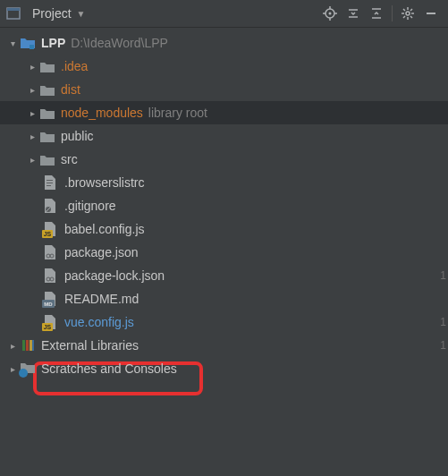 The image size is (448, 476). What do you see at coordinates (99, 322) in the screenshot?
I see `tree-label: vue.config.js` at bounding box center [99, 322].